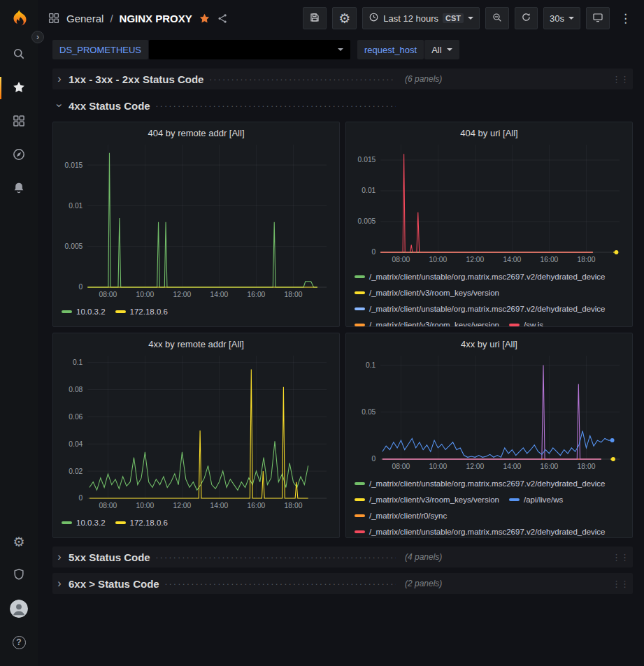 This screenshot has width=644, height=666. What do you see at coordinates (250, 50) in the screenshot?
I see `datasource-picker` at bounding box center [250, 50].